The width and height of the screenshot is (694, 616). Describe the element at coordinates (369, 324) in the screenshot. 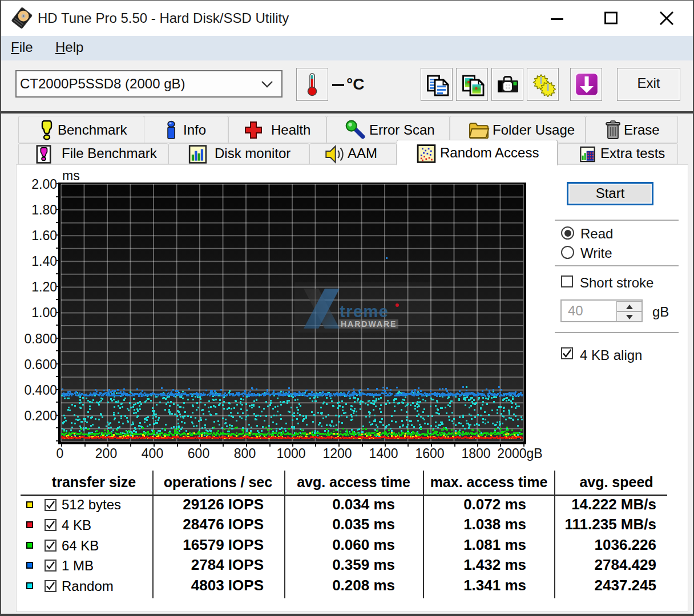

I see `svg-text: HARDWARE` at that location.